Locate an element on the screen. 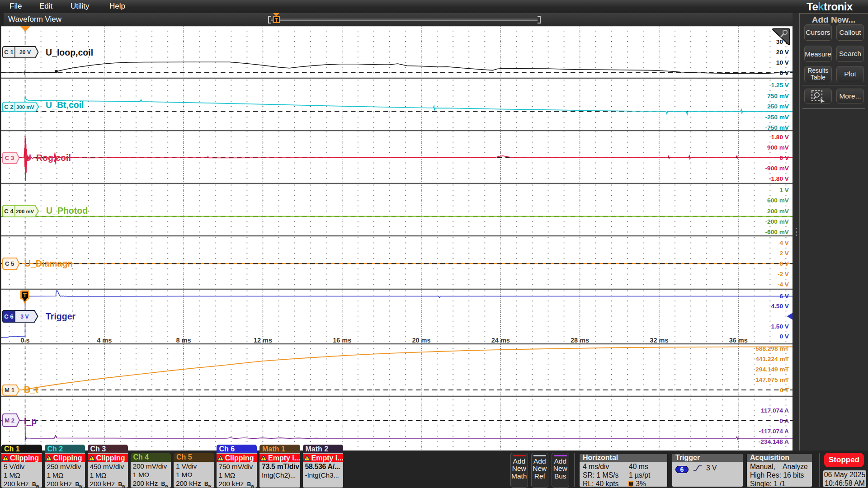 This screenshot has height=488, width=868. svg-text: 0 A is located at coordinates (784, 421).